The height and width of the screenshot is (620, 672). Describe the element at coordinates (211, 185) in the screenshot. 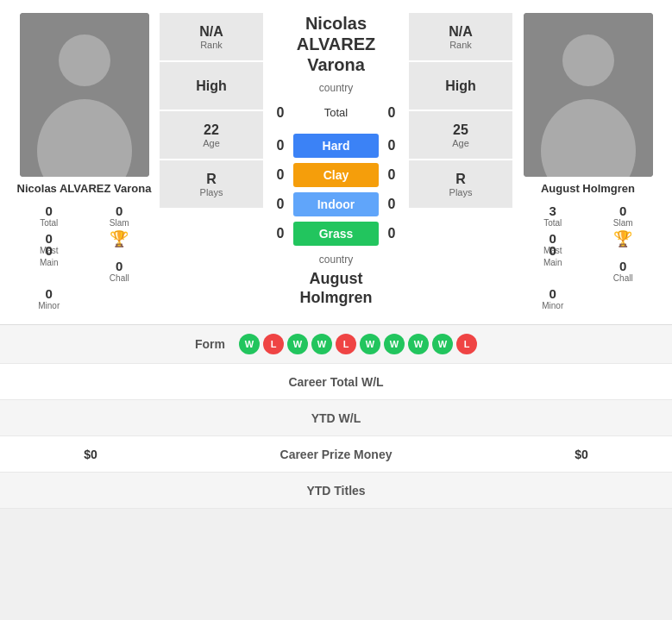

I see `player1-plays-box: R Plays` at that location.